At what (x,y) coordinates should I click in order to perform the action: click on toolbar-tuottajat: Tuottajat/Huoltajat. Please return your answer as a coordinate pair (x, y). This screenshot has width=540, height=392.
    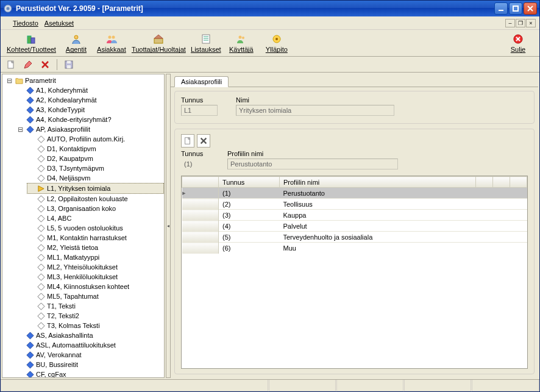
    Looking at the image, I should click on (158, 43).